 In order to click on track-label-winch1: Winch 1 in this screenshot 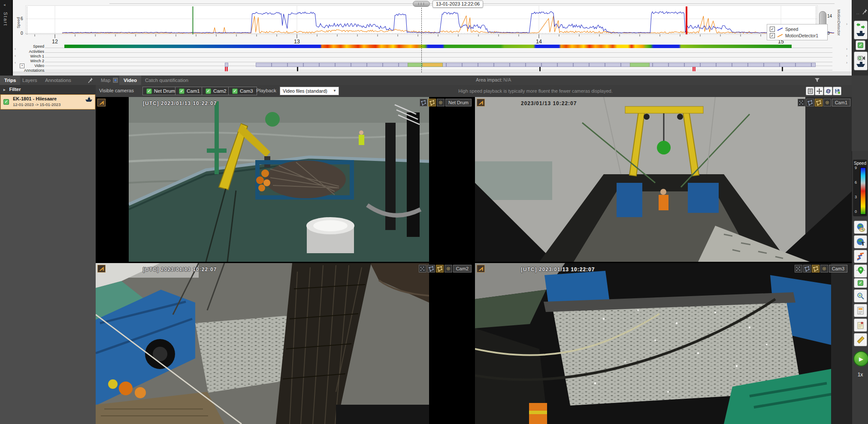, I will do `click(36, 56)`.